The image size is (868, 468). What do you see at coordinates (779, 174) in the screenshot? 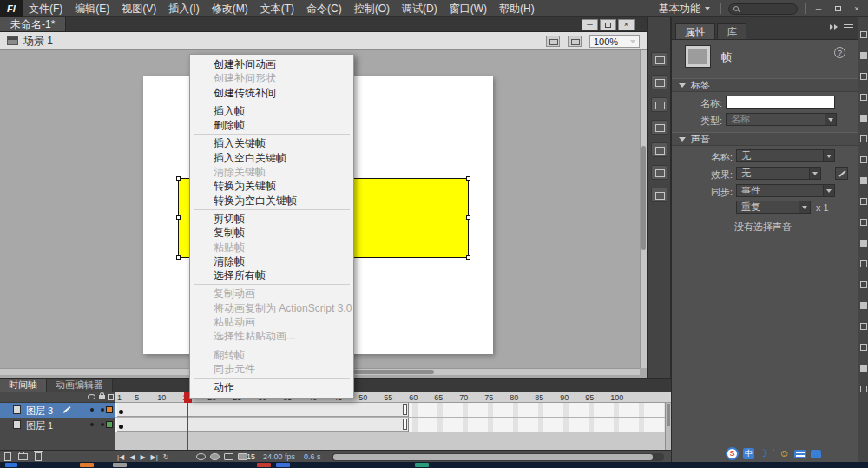
I see `sound-effect-dropdown: 无` at bounding box center [779, 174].